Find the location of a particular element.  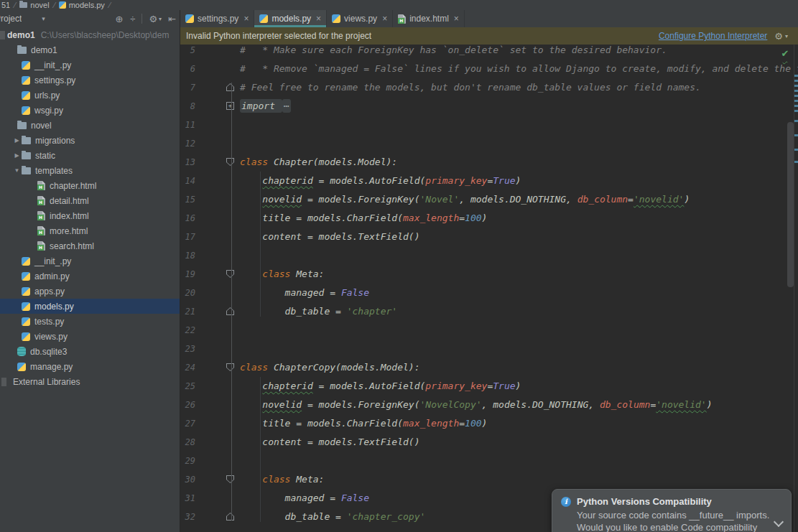

line-number: 32 is located at coordinates (188, 517).